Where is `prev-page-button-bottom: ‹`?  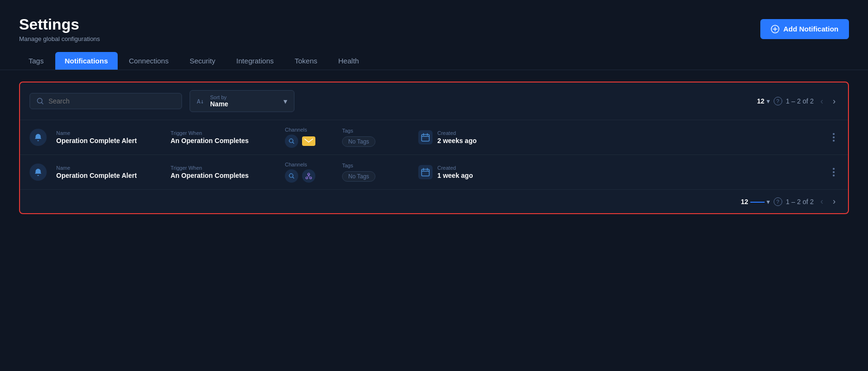
prev-page-button-bottom: ‹ is located at coordinates (822, 201).